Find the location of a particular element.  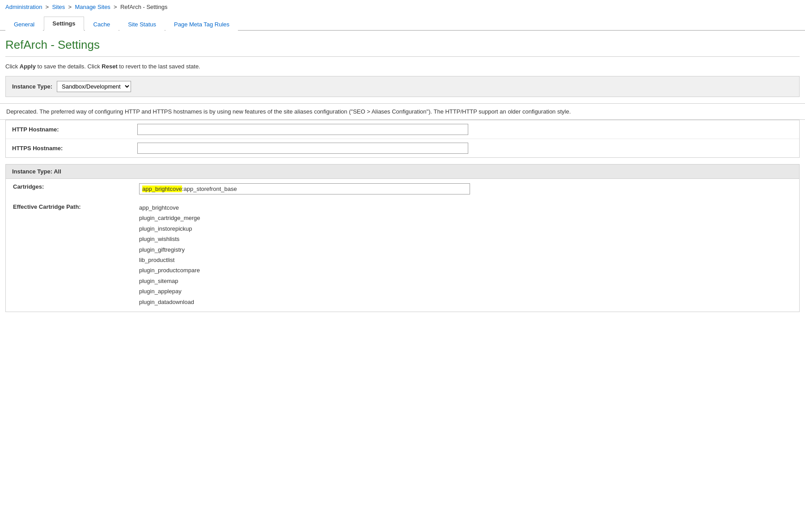

tab-page-meta-tag-rules: Page Meta Tag Rules is located at coordinates (202, 24).